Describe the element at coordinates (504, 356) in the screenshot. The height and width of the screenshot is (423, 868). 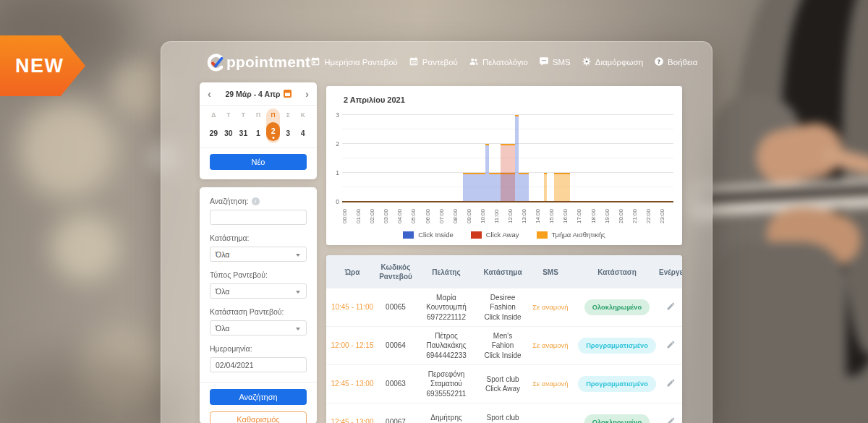
I see `table-body: 10:45 - 11:0000065ΜαρίαΚουντουμπή6972221…` at that location.